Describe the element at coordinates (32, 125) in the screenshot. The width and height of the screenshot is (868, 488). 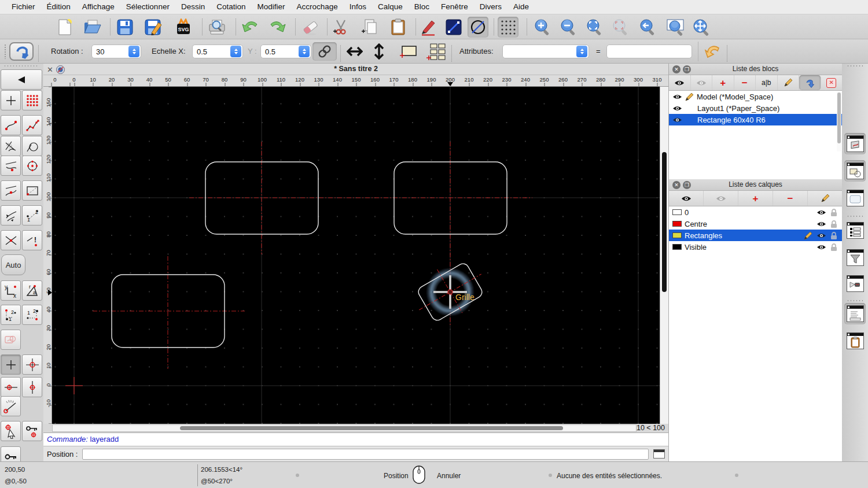
I see `snap-points-button` at that location.